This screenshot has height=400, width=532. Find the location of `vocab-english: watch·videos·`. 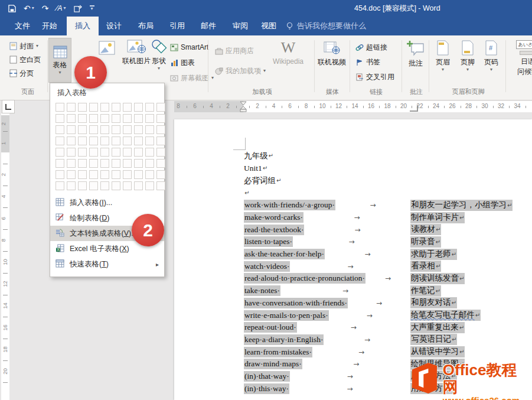

vocab-english: watch·videos· is located at coordinates (267, 266).